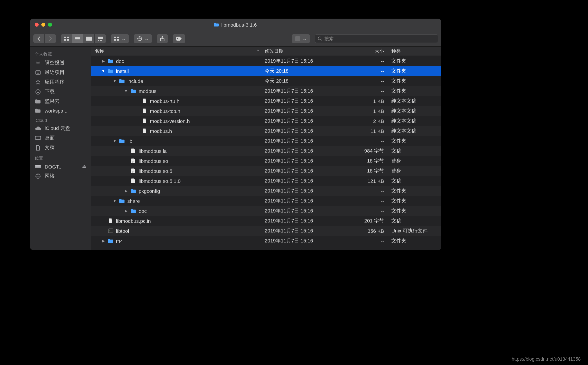  What do you see at coordinates (266, 121) in the screenshot?
I see `table-row: modbus-version.h2019年11月7日 15:162 KB纯文本文…` at bounding box center [266, 121].